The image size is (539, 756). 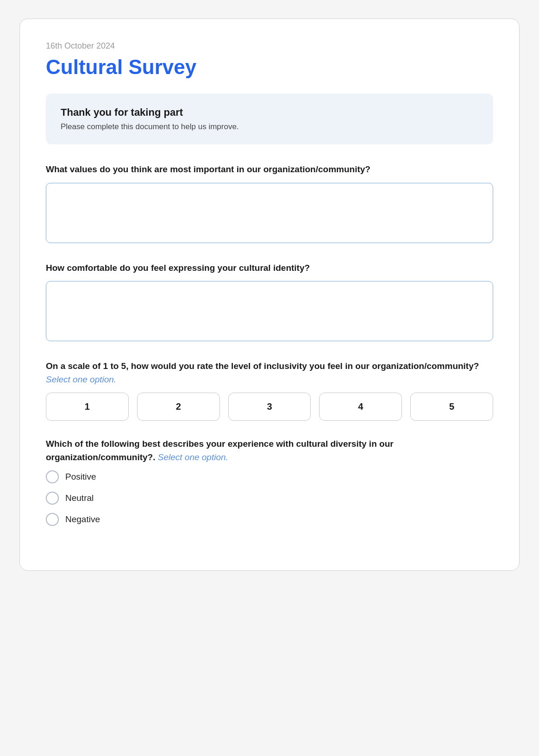 What do you see at coordinates (270, 303) in the screenshot?
I see `question-2-block: How comfortable do you feel expressing y…` at bounding box center [270, 303].